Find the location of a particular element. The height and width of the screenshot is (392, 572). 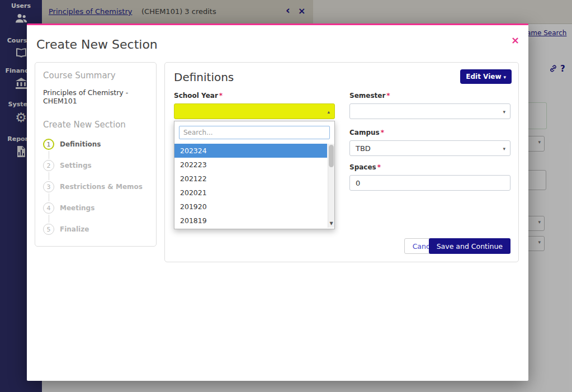

step-label: Finalize is located at coordinates (74, 229).